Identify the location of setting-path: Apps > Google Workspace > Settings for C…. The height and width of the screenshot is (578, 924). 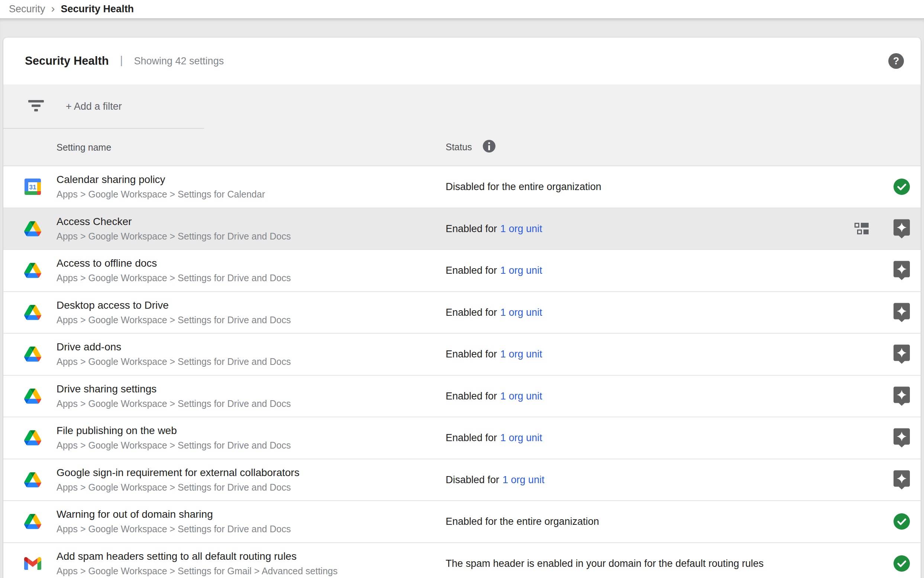
(161, 194).